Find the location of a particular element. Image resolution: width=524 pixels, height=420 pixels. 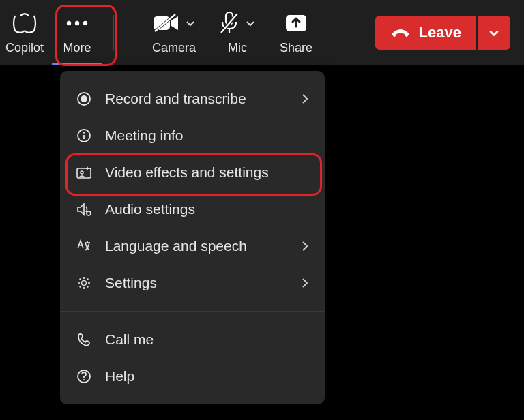

info-icon is located at coordinates (84, 136).